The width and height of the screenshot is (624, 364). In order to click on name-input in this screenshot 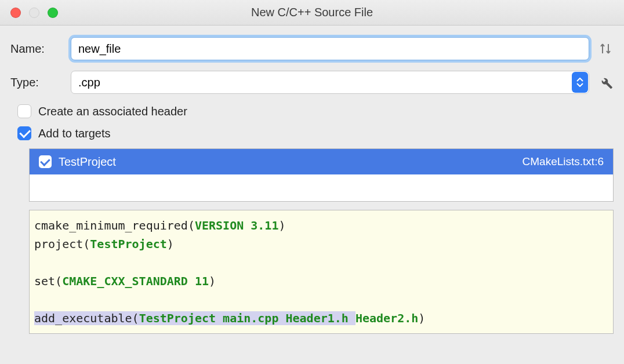, I will do `click(330, 49)`.